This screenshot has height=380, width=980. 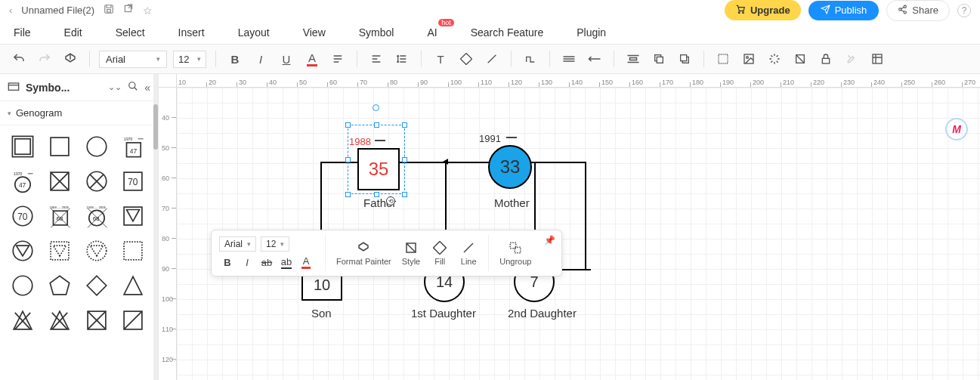 I want to click on underline-icon: U, so click(x=286, y=59).